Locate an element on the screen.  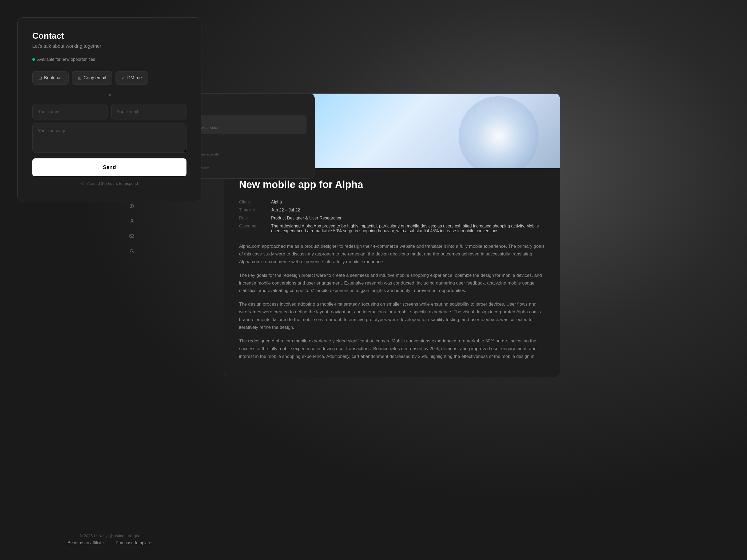
globe-icon is located at coordinates (132, 206).